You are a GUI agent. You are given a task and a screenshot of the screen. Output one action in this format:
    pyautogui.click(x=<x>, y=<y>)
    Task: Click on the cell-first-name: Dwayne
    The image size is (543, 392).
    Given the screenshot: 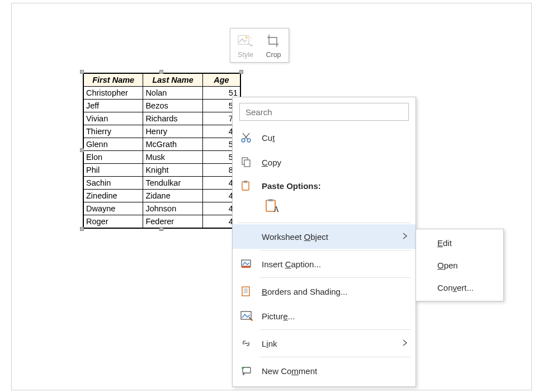 What is the action you would take?
    pyautogui.click(x=114, y=209)
    